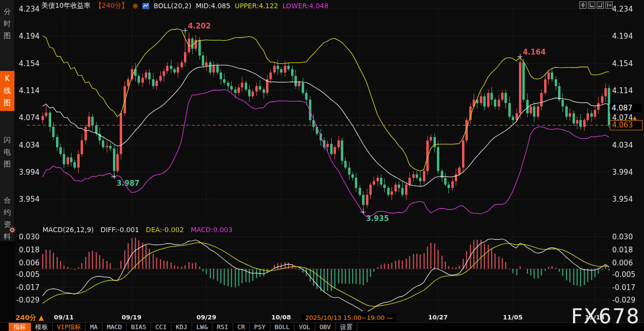  I want to click on toolbar-item-RSI: RSI, so click(222, 327).